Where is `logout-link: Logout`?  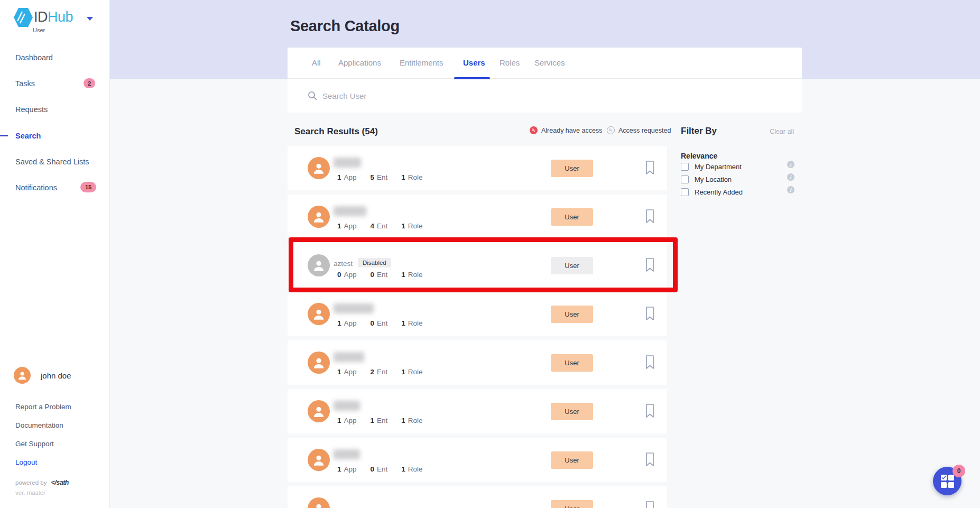
logout-link: Logout is located at coordinates (26, 462).